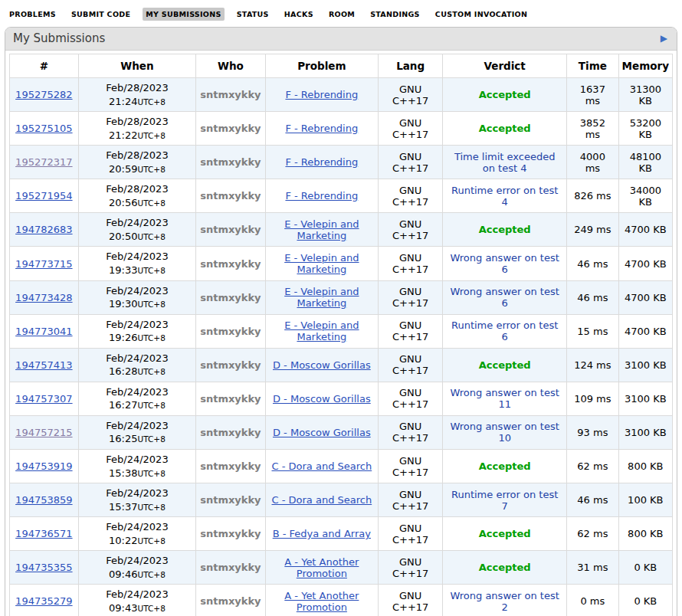  What do you see at coordinates (44, 297) in the screenshot?
I see `submission-id-link: 194773428` at bounding box center [44, 297].